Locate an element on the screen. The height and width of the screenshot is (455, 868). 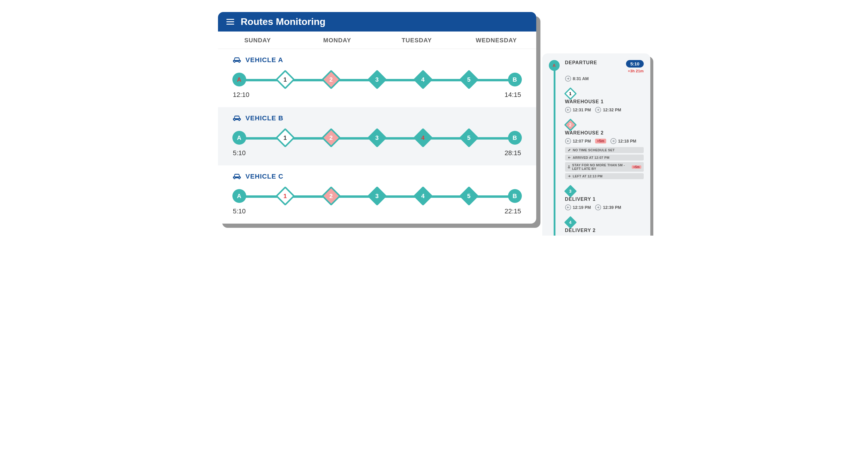
vehicle-section: VEHICLE BA12345B5:10 28:15 is located at coordinates (377, 136).